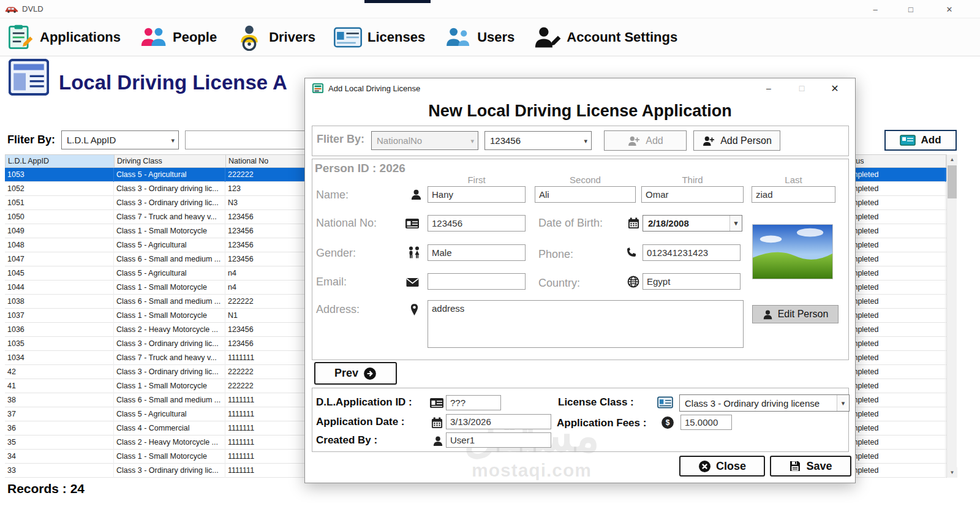  Describe the element at coordinates (706, 423) in the screenshot. I see `application-fees-field: 15.0000` at that location.